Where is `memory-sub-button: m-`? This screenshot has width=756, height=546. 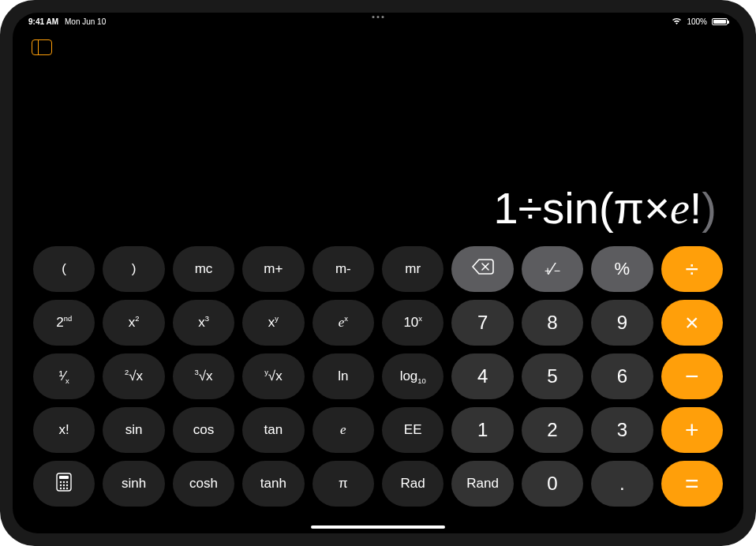 memory-sub-button: m- is located at coordinates (343, 269).